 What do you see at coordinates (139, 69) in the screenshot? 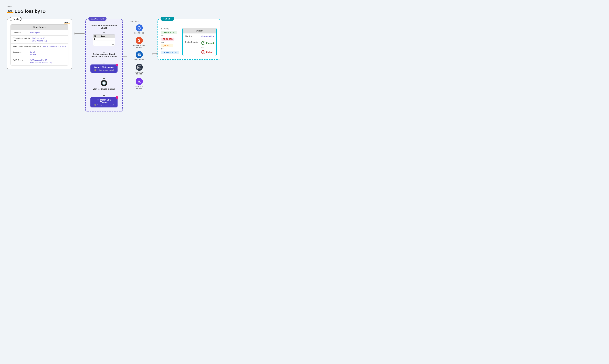
I see `command-probe-item: COMMANDPROBE` at bounding box center [139, 69].